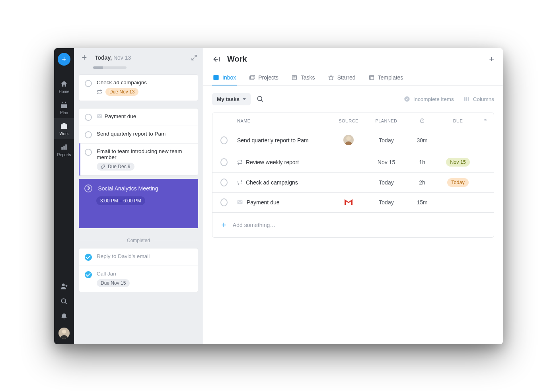 Image resolution: width=557 pixels, height=392 pixels. I want to click on add-user-icon, so click(64, 286).